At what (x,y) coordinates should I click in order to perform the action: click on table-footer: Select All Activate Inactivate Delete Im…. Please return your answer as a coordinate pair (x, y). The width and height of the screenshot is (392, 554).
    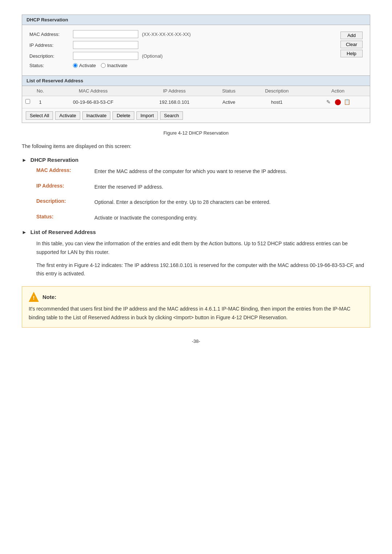
    Looking at the image, I should click on (196, 115).